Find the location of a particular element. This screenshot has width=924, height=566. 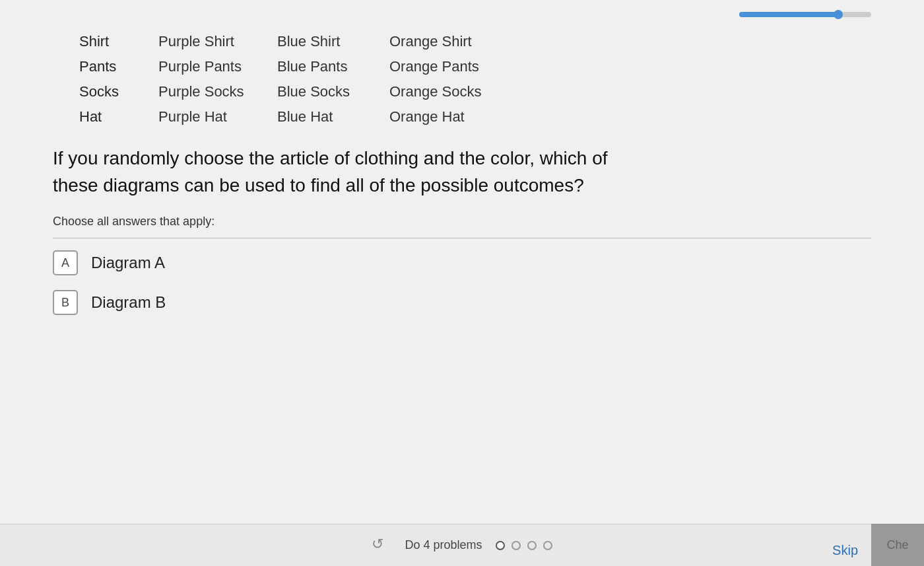

skip-button: Skip is located at coordinates (845, 551).